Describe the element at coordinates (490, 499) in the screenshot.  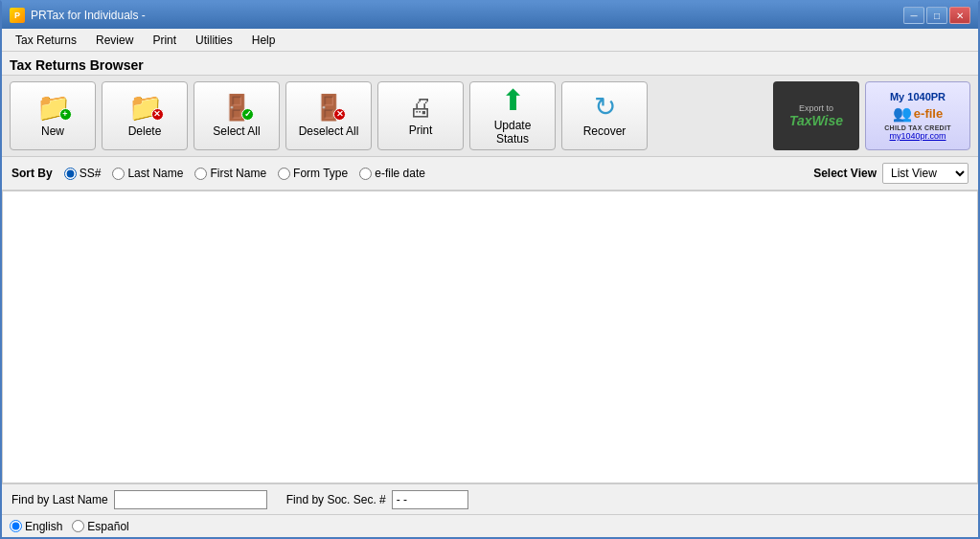
I see `bottom-bar: Find by Last Name Find by Soc. Sec. #` at that location.